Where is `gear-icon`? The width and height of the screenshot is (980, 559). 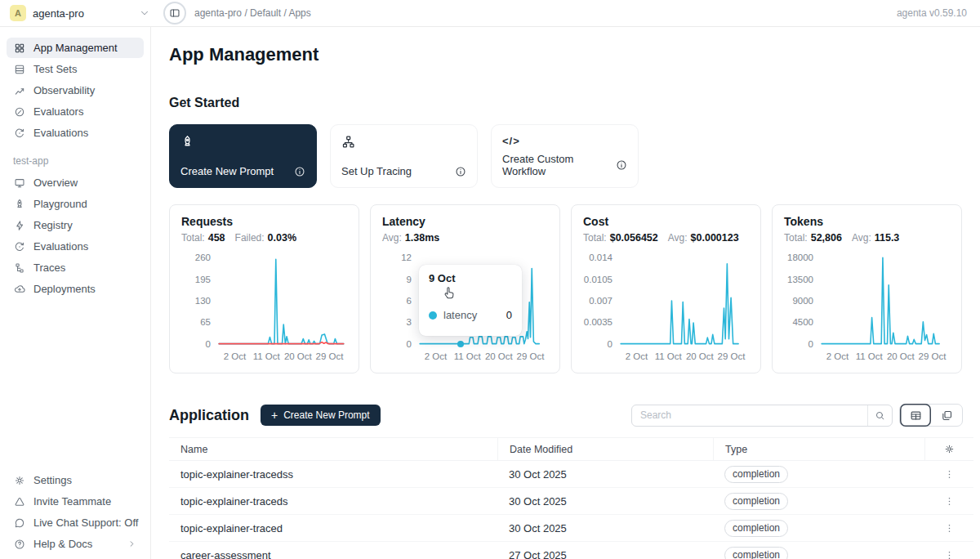
gear-icon is located at coordinates (949, 449).